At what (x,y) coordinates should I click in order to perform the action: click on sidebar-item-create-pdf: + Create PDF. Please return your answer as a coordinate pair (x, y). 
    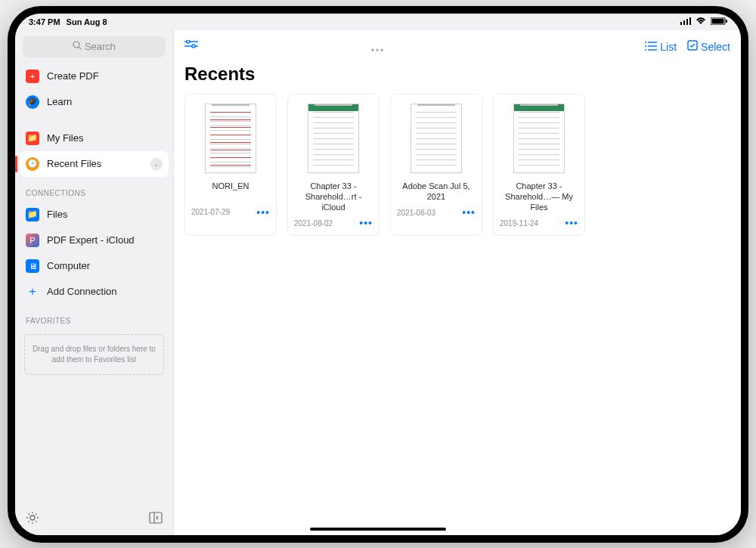
    Looking at the image, I should click on (94, 76).